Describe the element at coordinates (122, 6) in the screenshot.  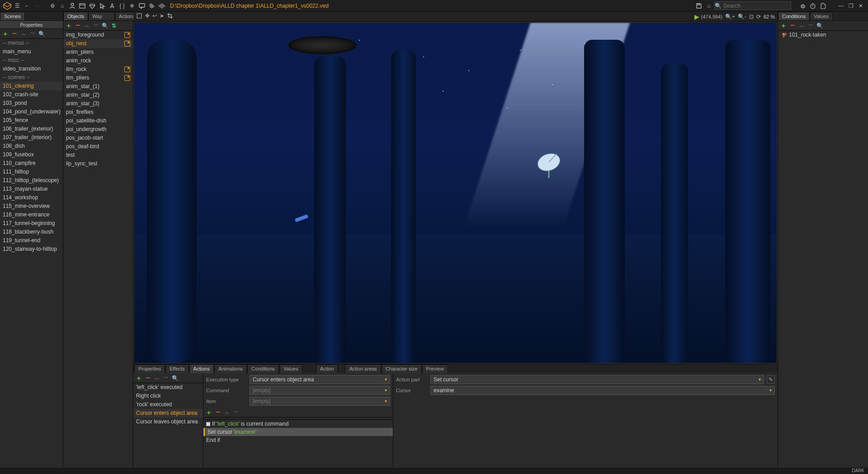
I see `script-icon: { }` at that location.